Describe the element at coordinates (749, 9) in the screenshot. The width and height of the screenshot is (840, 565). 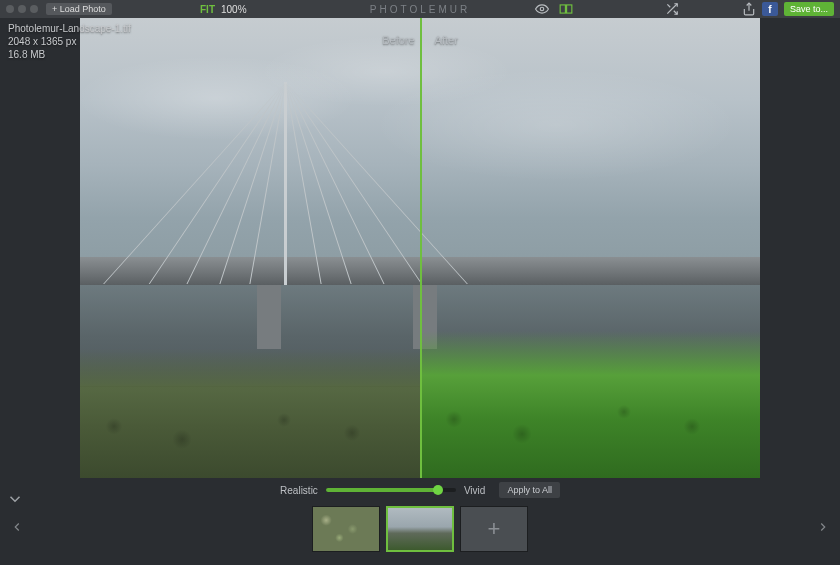
I see `share-icon` at that location.